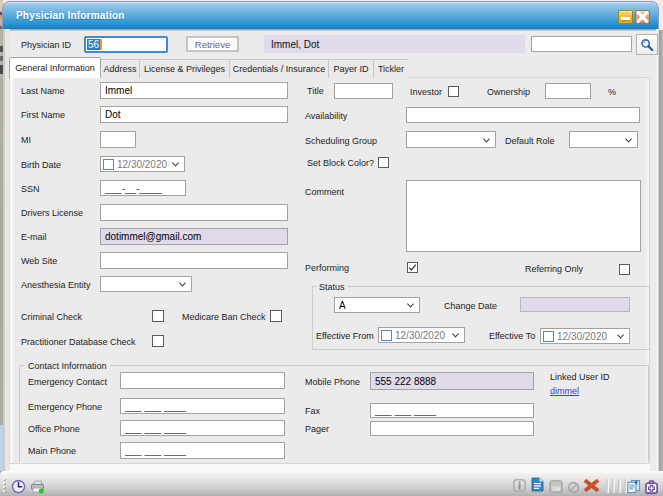 This screenshot has width=663, height=496. I want to click on pager-label: Pager, so click(317, 430).